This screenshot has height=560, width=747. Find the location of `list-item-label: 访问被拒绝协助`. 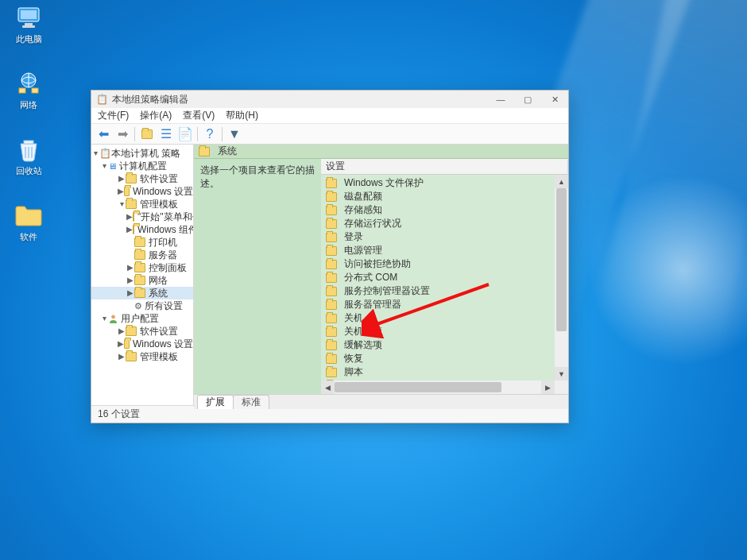

list-item-label: 访问被拒绝协助 is located at coordinates (377, 264).